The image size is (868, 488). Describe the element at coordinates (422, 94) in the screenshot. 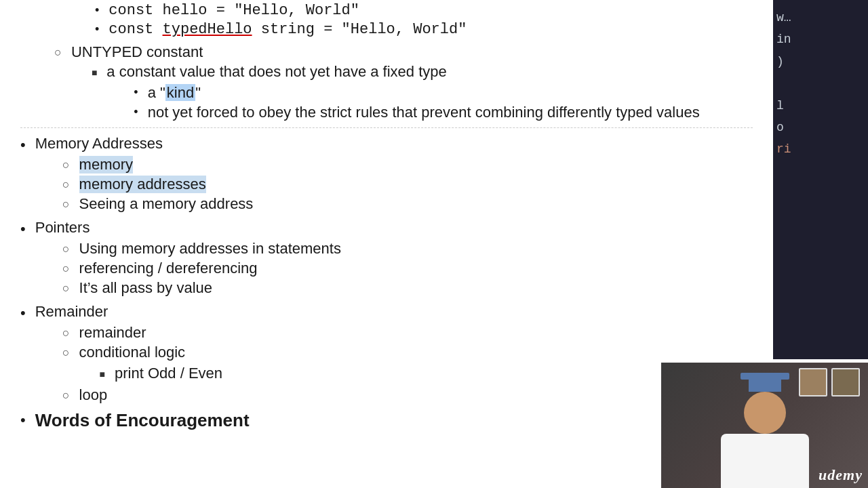

I see `list-item: ■ a constant value that does not yet hav…` at that location.